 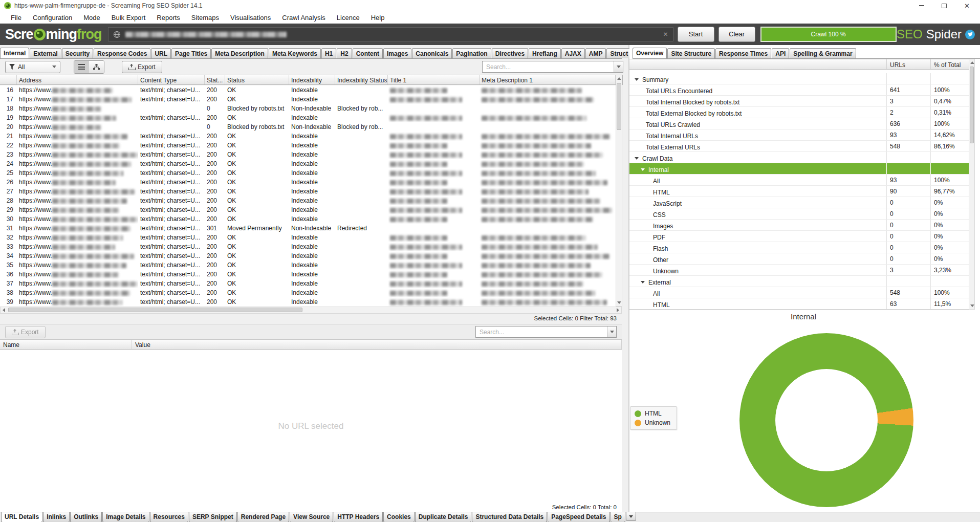 I want to click on column-header: Indexability, so click(x=312, y=80).